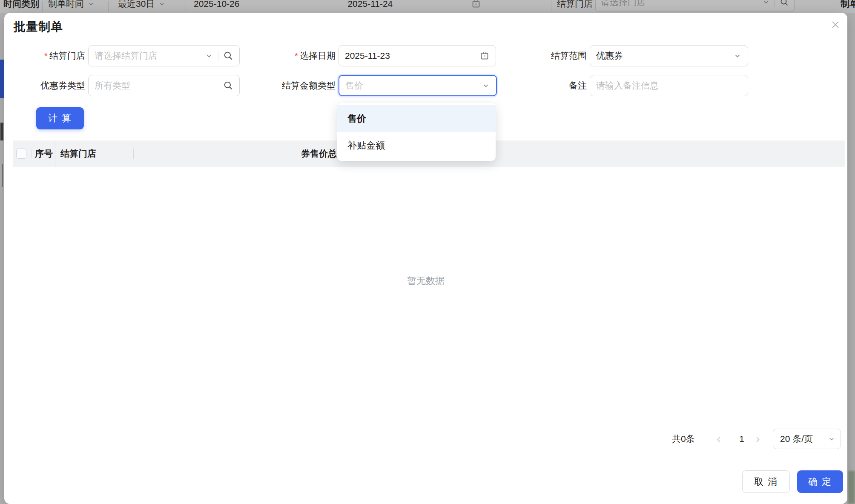 This screenshot has width=855, height=504. What do you see at coordinates (367, 56) in the screenshot?
I see `date-value: 2025-11-23` at bounding box center [367, 56].